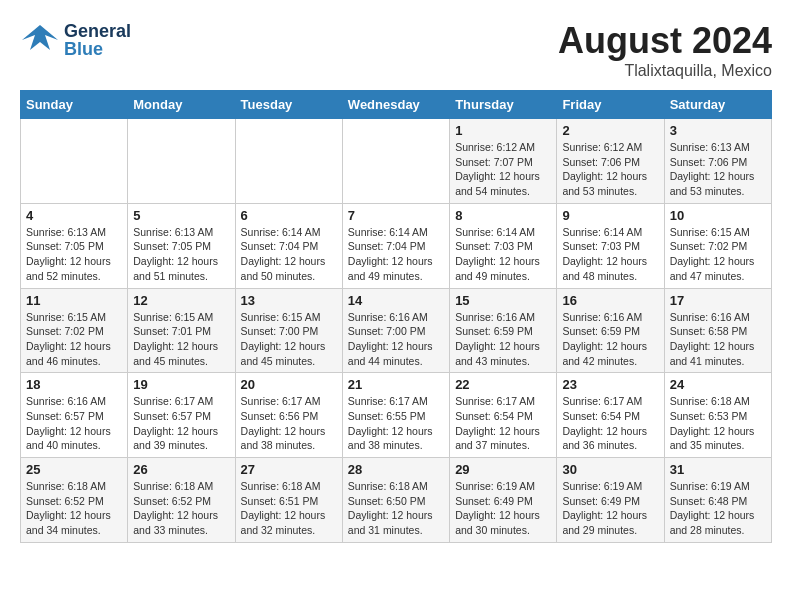  What do you see at coordinates (504, 500) in the screenshot?
I see `day-cell-29: 29Sunrise: 6:19 AMSunset: 6:49 PMDayligh…` at bounding box center [504, 500].